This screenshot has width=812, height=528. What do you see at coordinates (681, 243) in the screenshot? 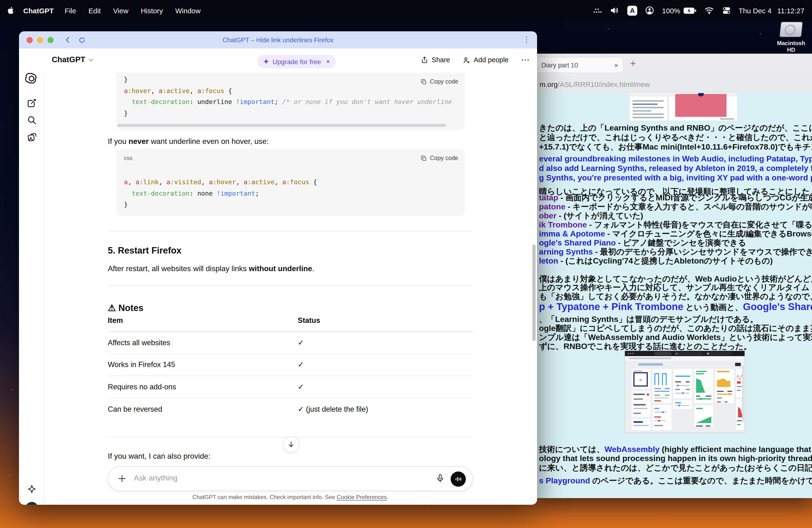
I see `page-text: - ピアノ鍵盤でシンセを演奏できる` at bounding box center [681, 243].